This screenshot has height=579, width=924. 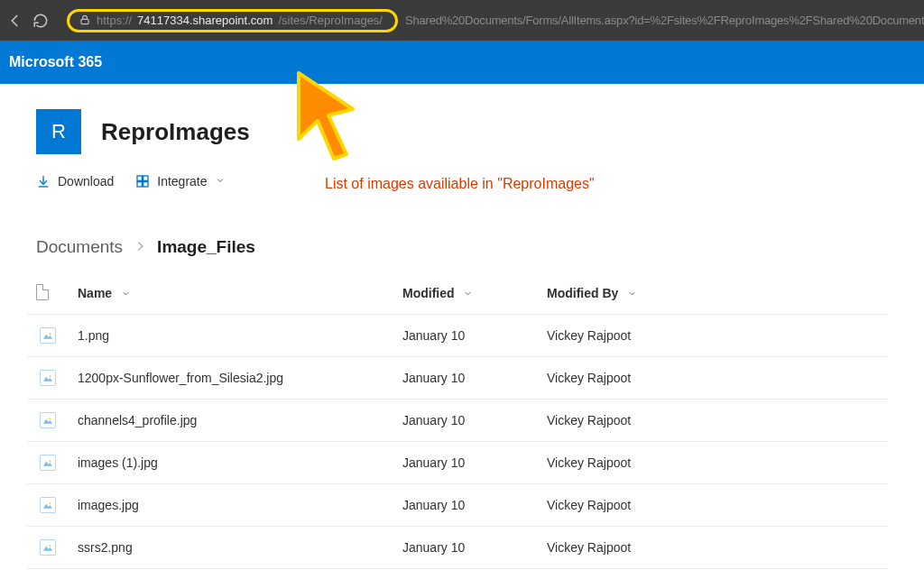 What do you see at coordinates (330, 20) in the screenshot?
I see `url-path: /sites/ReproImages/` at bounding box center [330, 20].